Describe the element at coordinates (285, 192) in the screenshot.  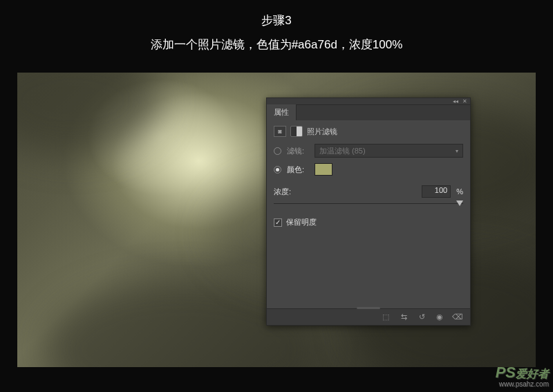
I see `density-label: 浓度:` at that location.